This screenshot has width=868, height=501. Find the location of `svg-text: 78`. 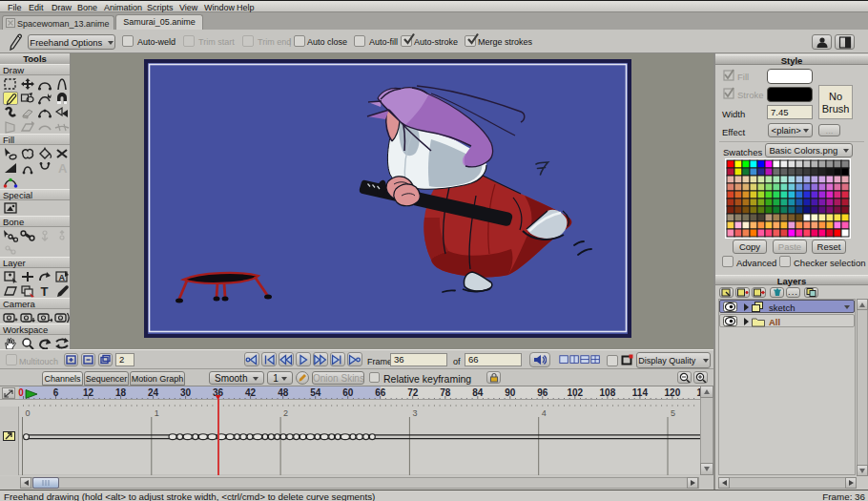

svg-text: 78 is located at coordinates (445, 393).